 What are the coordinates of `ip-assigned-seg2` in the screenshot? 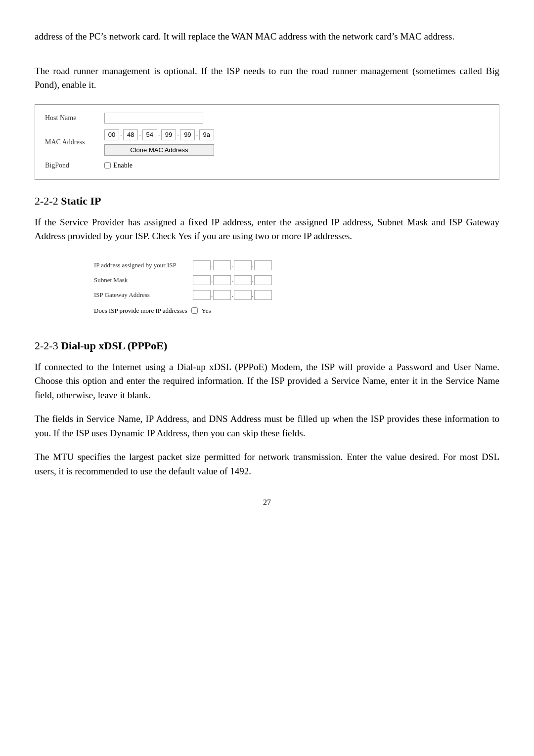 It's located at (222, 265).